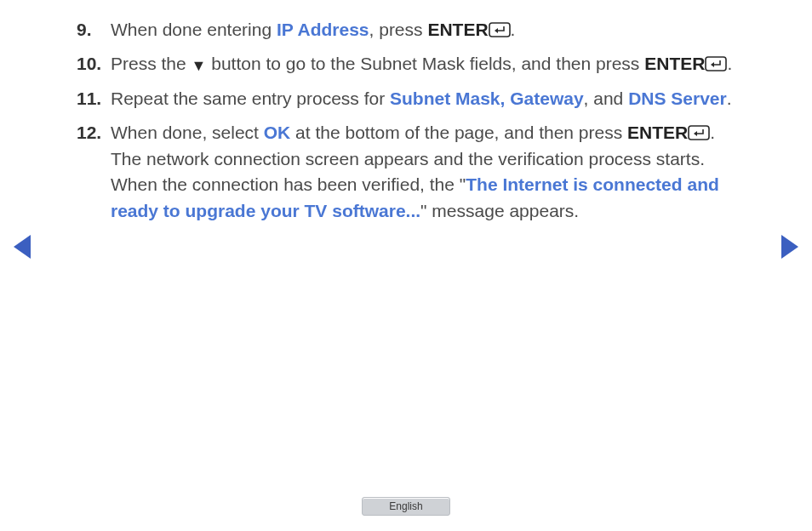  Describe the element at coordinates (277, 133) in the screenshot. I see `highlight-term: OK` at that location.